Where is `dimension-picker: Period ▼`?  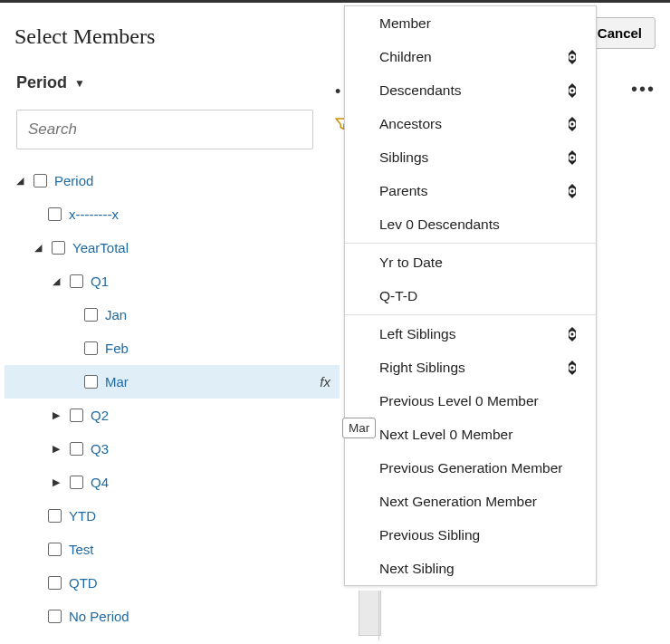
dimension-picker: Period ▼ is located at coordinates (51, 83).